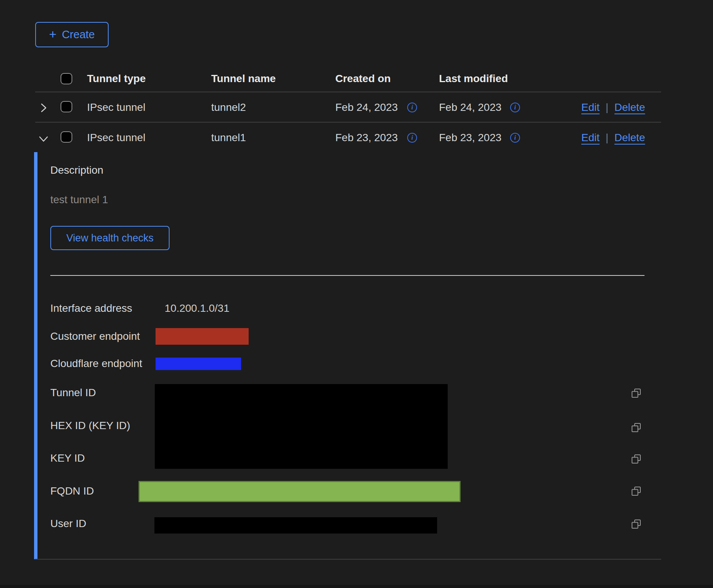  What do you see at coordinates (53, 34) in the screenshot?
I see `plus-icon: +` at bounding box center [53, 34].